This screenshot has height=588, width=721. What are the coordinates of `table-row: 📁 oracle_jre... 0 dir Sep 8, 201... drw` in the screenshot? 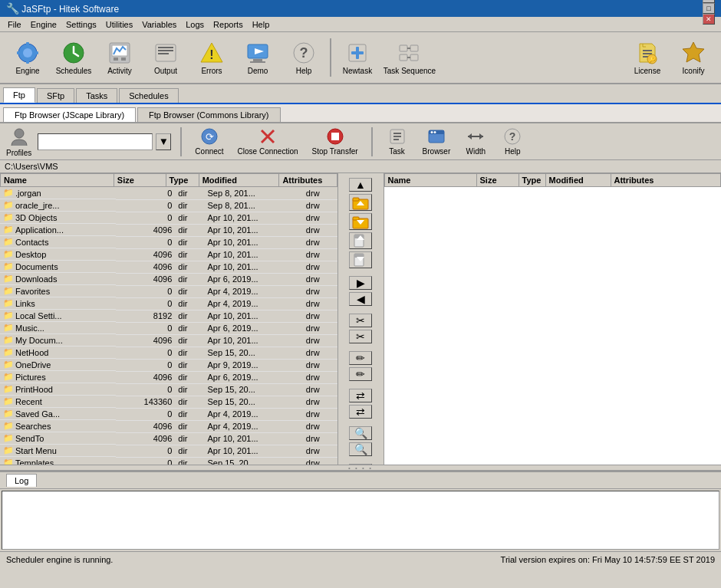 It's located at (169, 205).